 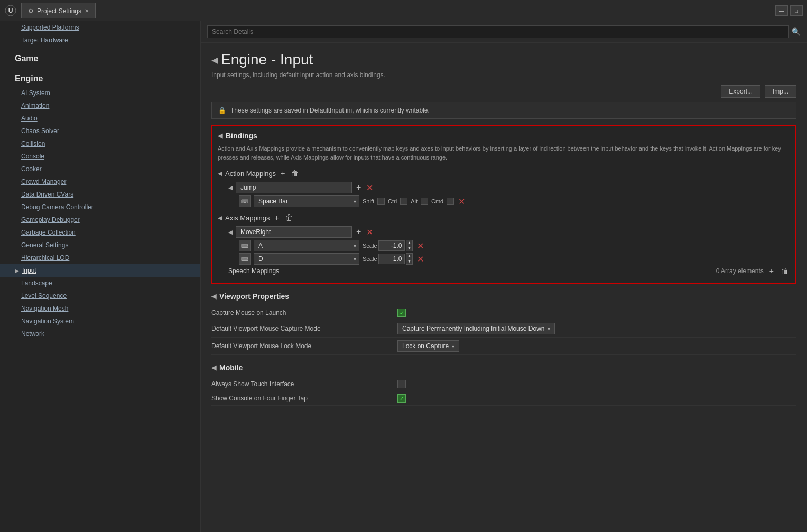 I want to click on delete-moveright-button: ✕, so click(x=370, y=232).